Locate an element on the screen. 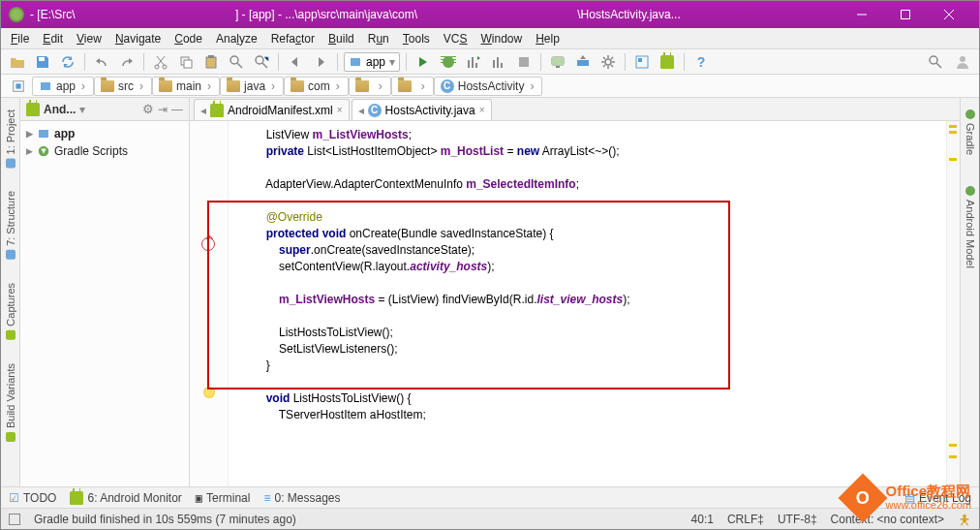  event-log-tab: ▤Event Log is located at coordinates (937, 498).